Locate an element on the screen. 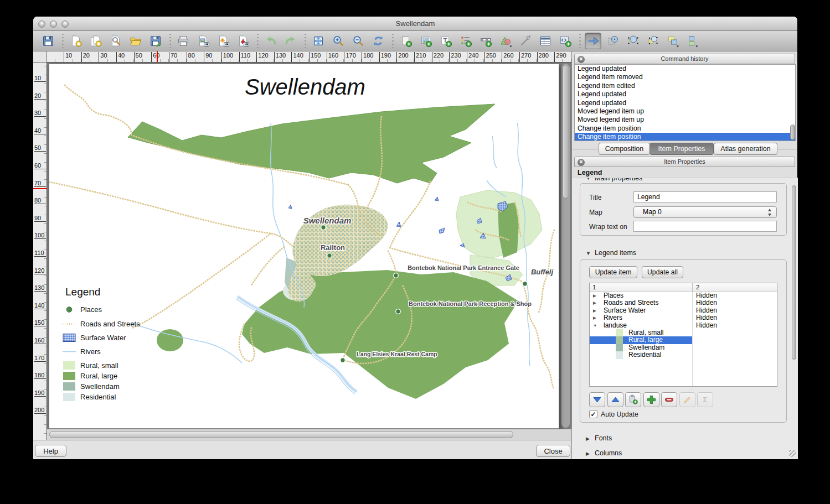 The width and height of the screenshot is (830, 504). close-window-button is located at coordinates (42, 24).